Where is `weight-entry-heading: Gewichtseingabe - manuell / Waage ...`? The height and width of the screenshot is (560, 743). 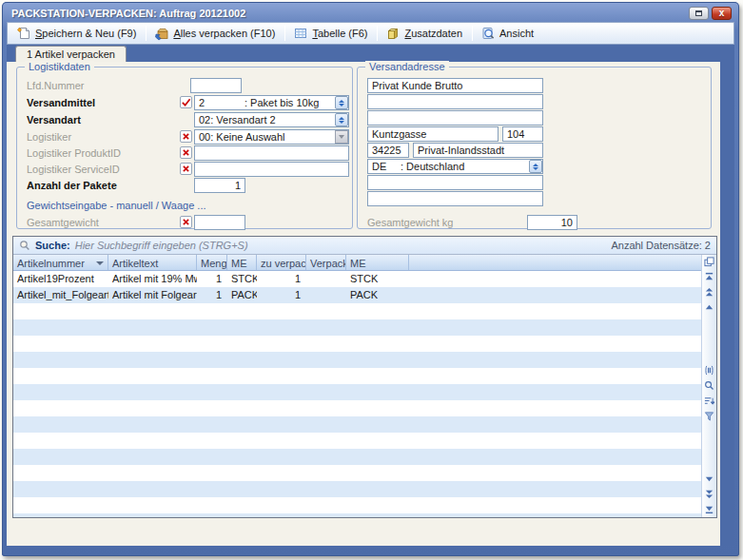 weight-entry-heading: Gewichtseingabe - manuell / Waage ... is located at coordinates (116, 205).